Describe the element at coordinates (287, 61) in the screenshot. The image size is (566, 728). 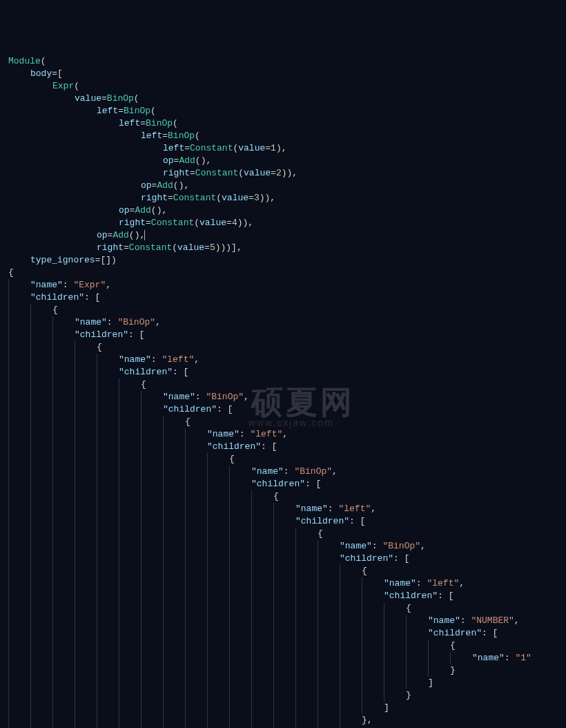
I see `code-line: Module(` at that location.